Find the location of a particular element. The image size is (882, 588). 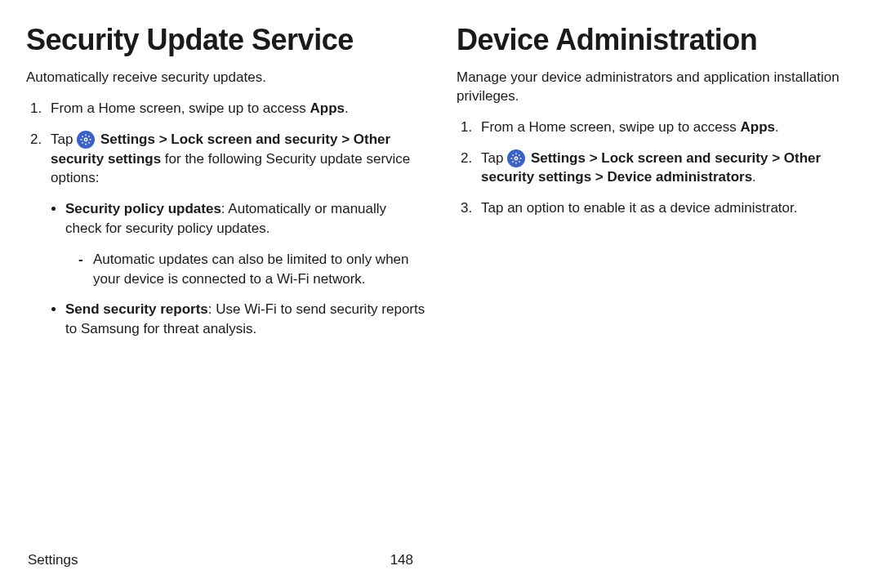

step-3: Tap an option to enable it as a device a… is located at coordinates (666, 208).